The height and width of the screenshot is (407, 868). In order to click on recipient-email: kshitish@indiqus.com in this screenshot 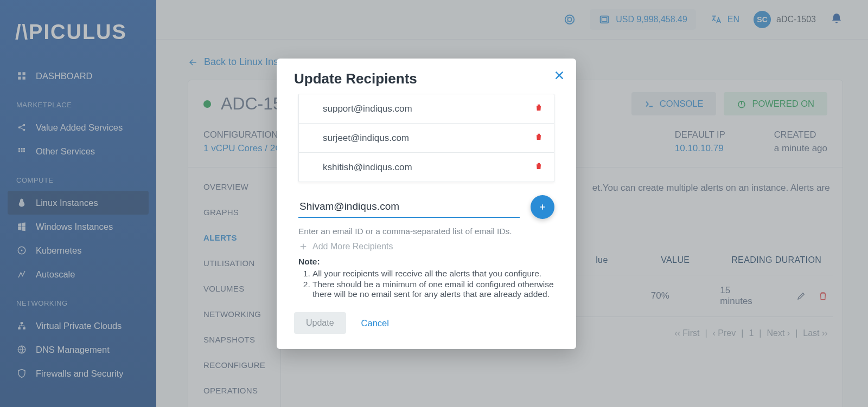, I will do `click(368, 167)`.